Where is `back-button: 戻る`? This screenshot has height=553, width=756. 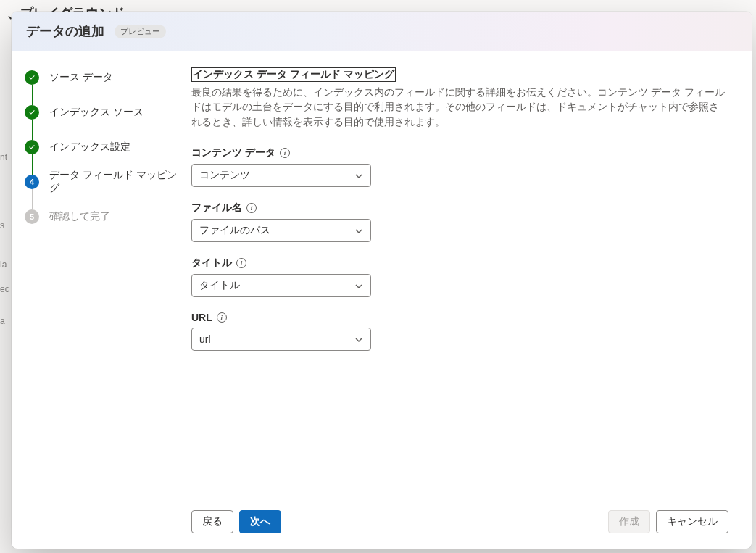
back-button: 戻る is located at coordinates (212, 522).